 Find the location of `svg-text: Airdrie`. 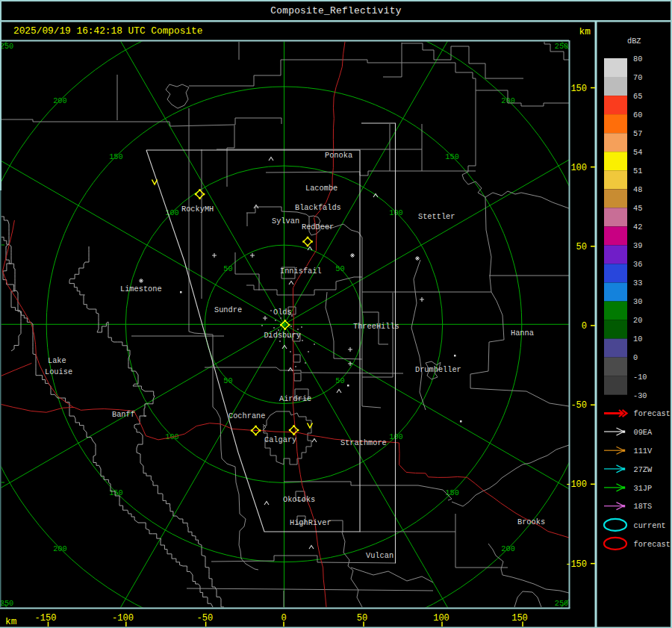

svg-text: Airdrie is located at coordinates (296, 399).